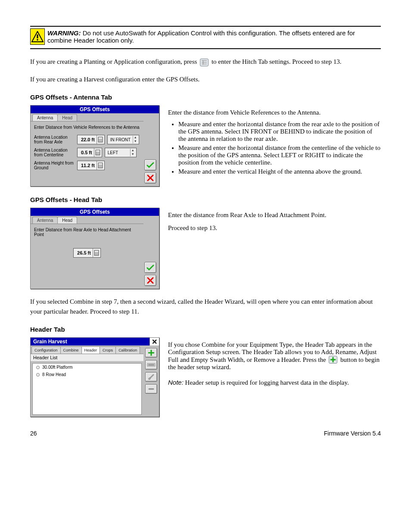 Image resolution: width=411 pixels, height=532 pixels. What do you see at coordinates (87, 375) in the screenshot?
I see `list-item: 8 Row Head` at bounding box center [87, 375].